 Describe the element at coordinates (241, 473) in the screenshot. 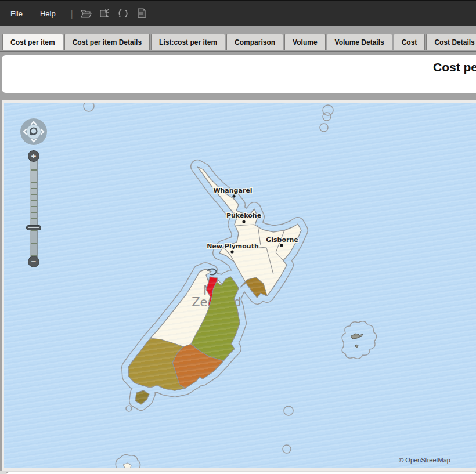

I see `next-panel-edge` at that location.